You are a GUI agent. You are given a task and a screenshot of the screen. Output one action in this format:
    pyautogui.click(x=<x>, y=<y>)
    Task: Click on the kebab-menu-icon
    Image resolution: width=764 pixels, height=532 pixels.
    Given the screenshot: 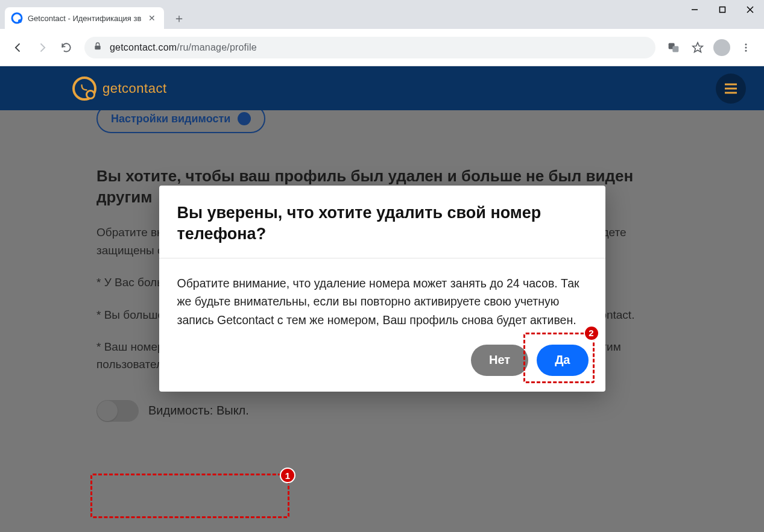 What is the action you would take?
    pyautogui.click(x=746, y=48)
    